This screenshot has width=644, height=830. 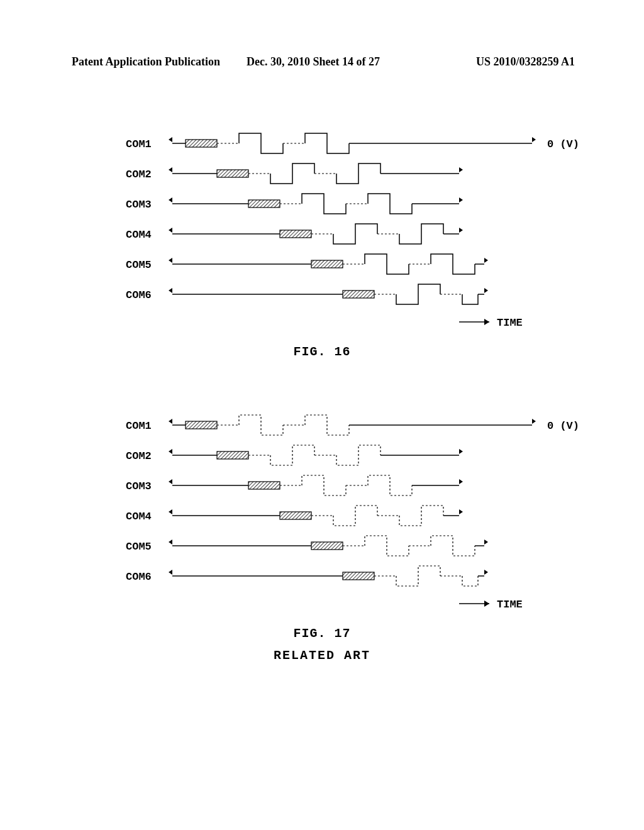 I want to click on waveform-com1, so click(x=352, y=141).